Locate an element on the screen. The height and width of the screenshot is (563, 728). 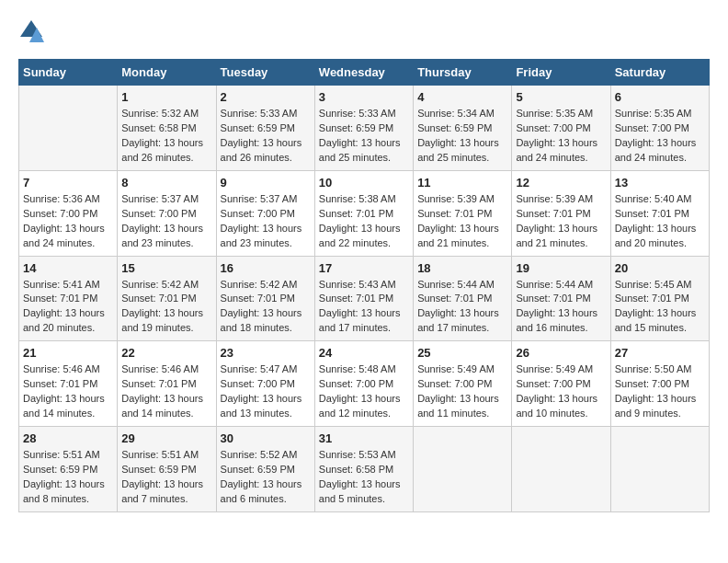
day-number: 31 is located at coordinates (364, 438).